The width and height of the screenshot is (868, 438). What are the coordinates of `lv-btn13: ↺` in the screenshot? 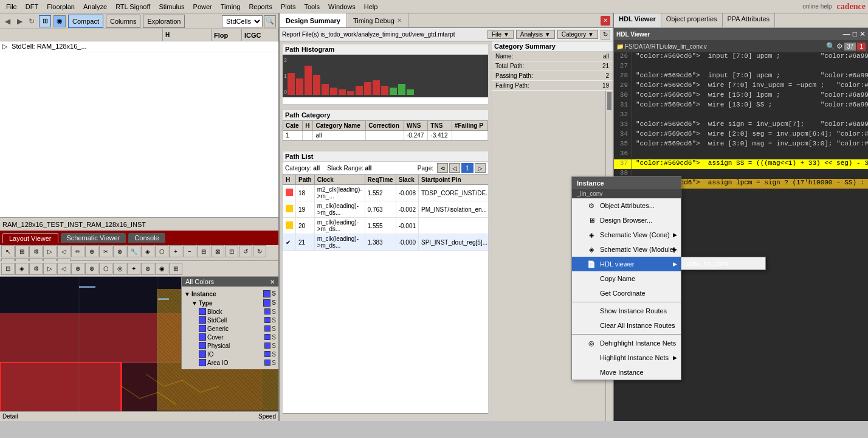 It's located at (246, 251).